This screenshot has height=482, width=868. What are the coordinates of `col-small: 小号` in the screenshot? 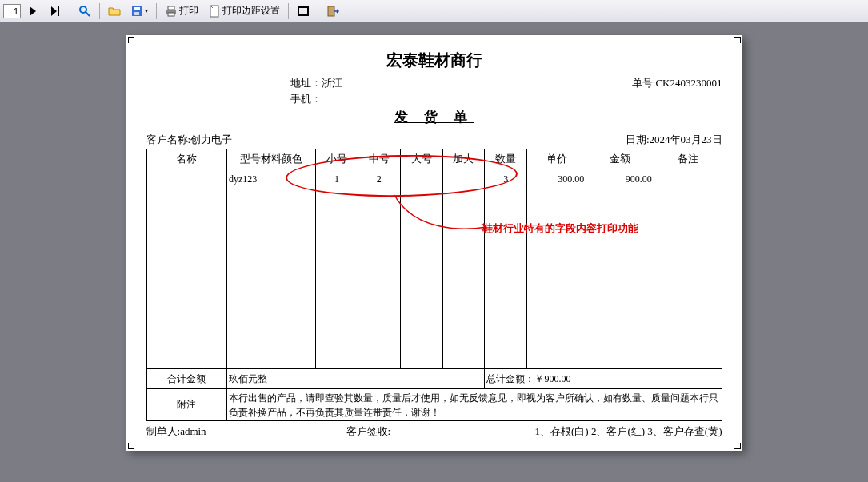 It's located at (336, 160).